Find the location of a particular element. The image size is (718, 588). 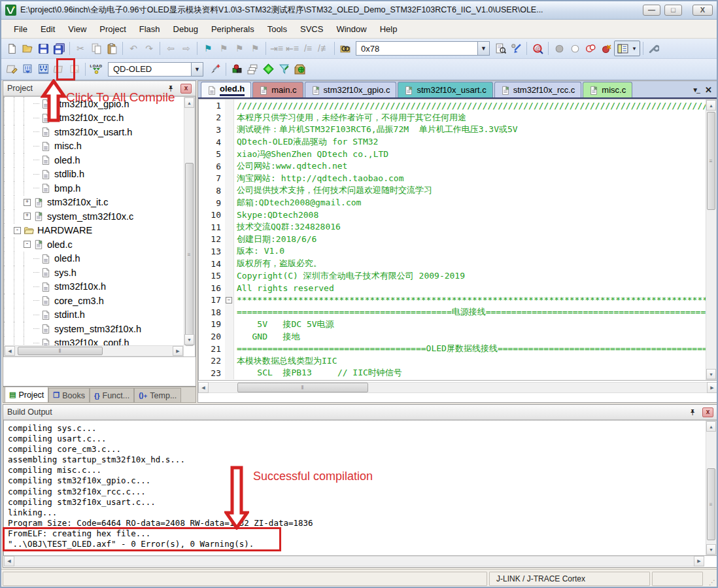

tree-item: stm32f10x_rcc.h is located at coordinates (94, 118).